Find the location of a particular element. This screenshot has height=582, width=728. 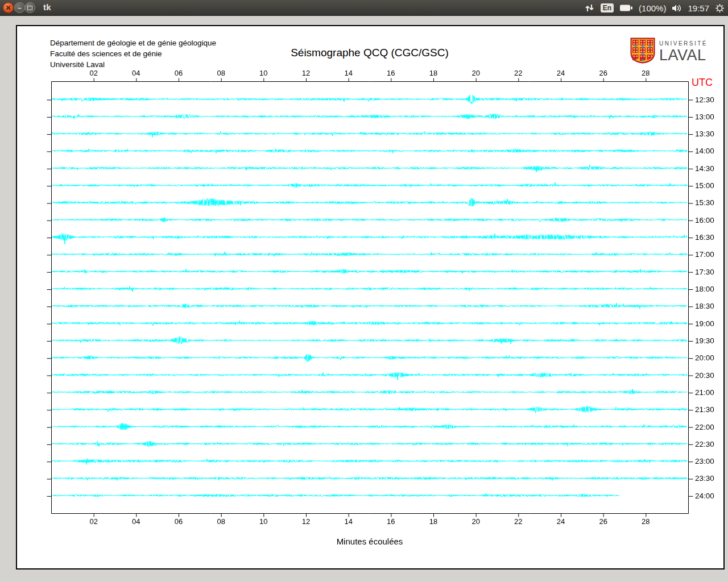

x-tick-label-bottom: 16 is located at coordinates (391, 522).